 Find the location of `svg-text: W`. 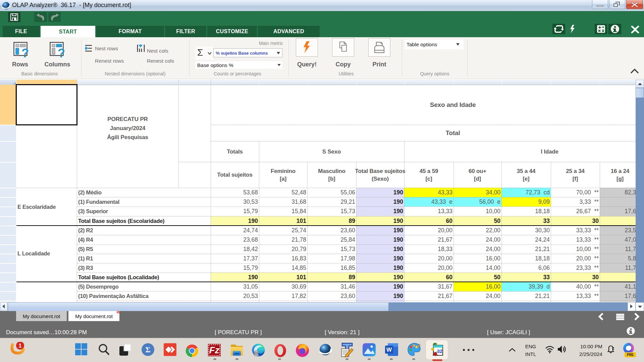

svg-text: W is located at coordinates (389, 350).